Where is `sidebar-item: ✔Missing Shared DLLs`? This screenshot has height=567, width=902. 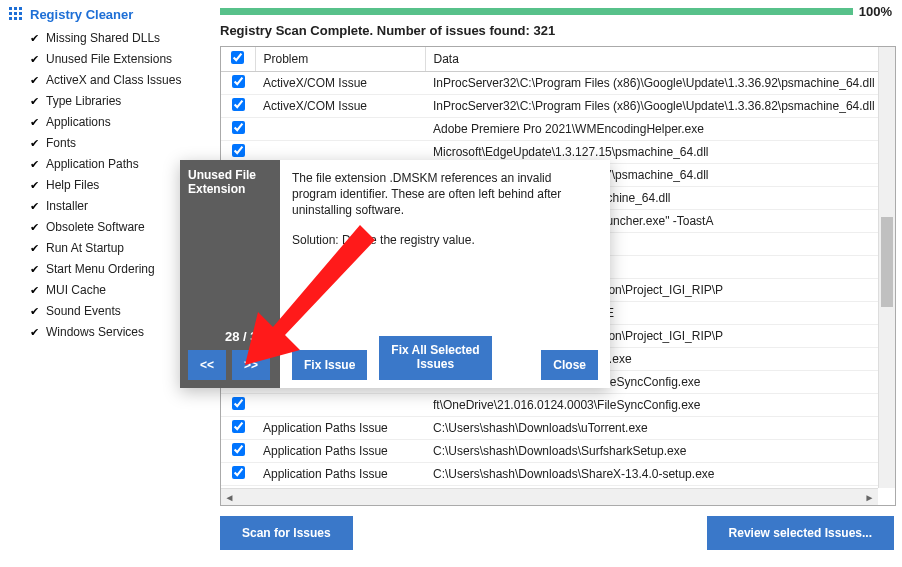
sidebar-item: ✔Missing Shared DLLs is located at coordinates (114, 38).